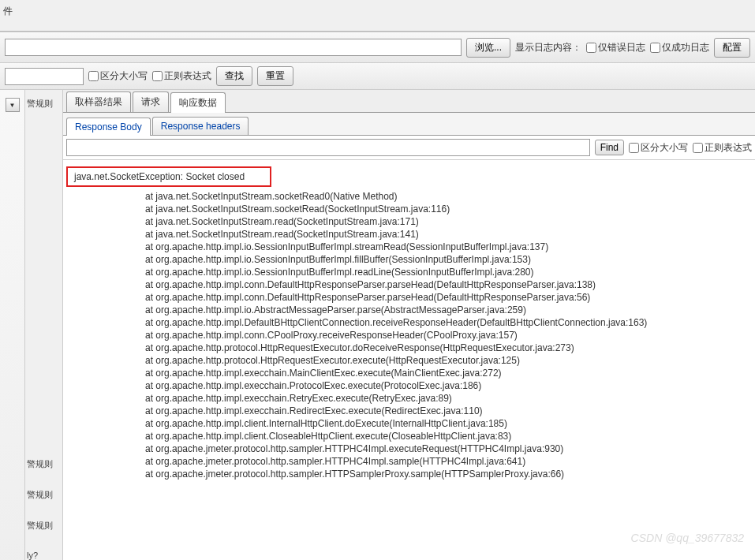 Image resolution: width=755 pixels, height=560 pixels. Describe the element at coordinates (118, 76) in the screenshot. I see `case-checkbox: 区分大小写` at that location.